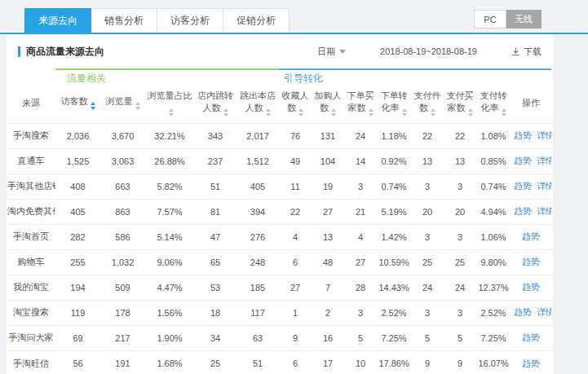 This screenshot has height=374, width=588. Describe the element at coordinates (360, 105) in the screenshot. I see `column-header-8: 下单买家数` at that location.